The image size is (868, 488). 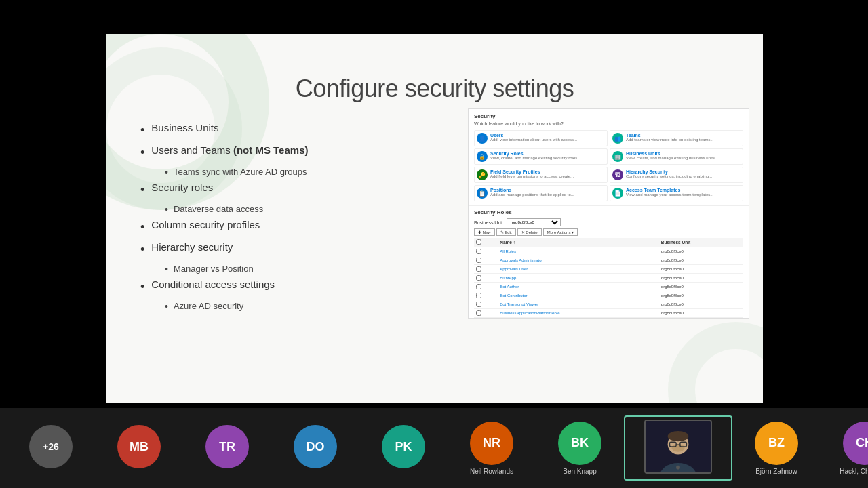 What do you see at coordinates (609, 165) in the screenshot?
I see `security-items-grid: 👤 Users Add, view information about user…` at bounding box center [609, 165].